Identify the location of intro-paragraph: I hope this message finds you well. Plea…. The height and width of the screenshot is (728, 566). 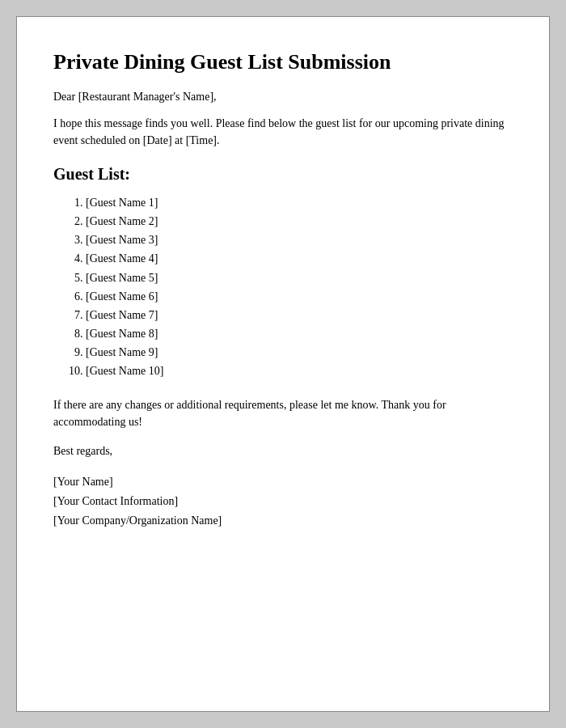
(281, 132).